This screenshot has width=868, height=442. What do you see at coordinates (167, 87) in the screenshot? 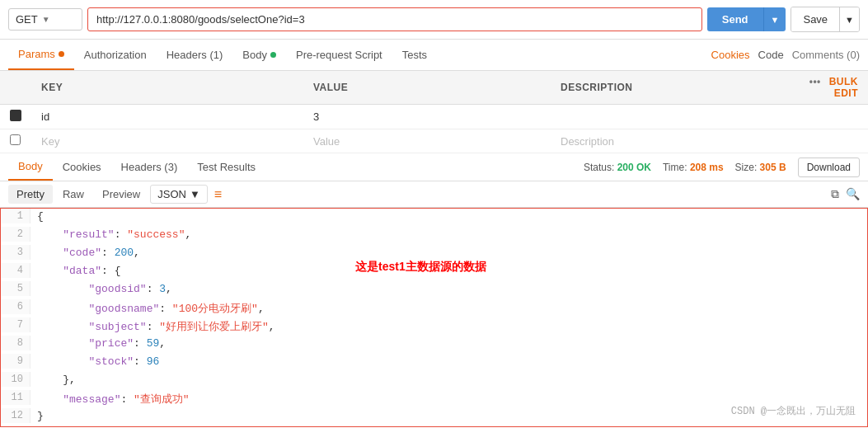
I see `col-key-header: KEY` at bounding box center [167, 87].